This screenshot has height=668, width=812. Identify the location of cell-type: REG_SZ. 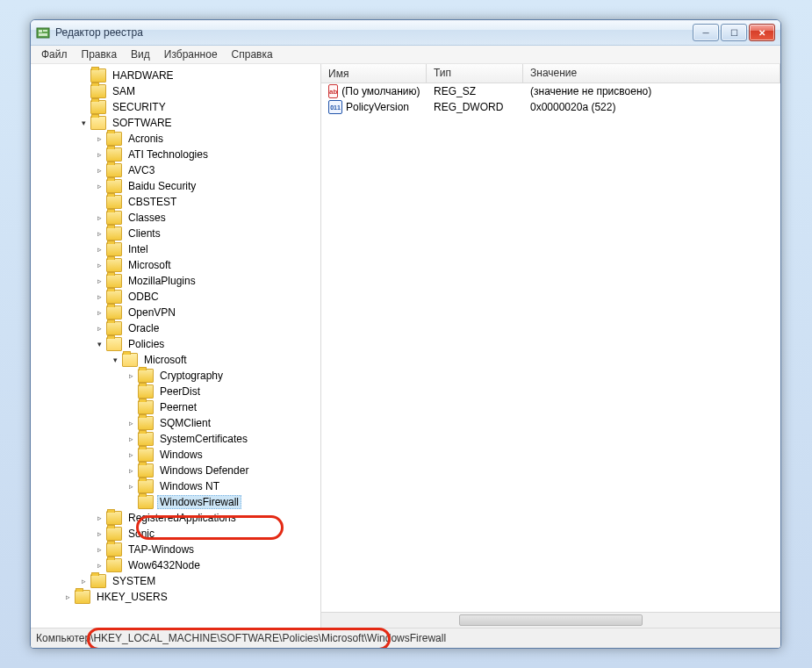
(475, 91).